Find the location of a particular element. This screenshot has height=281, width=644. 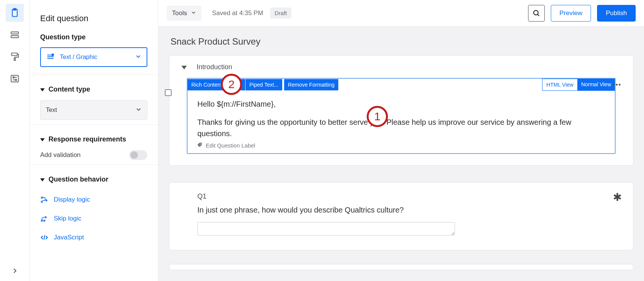

content-type-value: Text is located at coordinates (52, 110).